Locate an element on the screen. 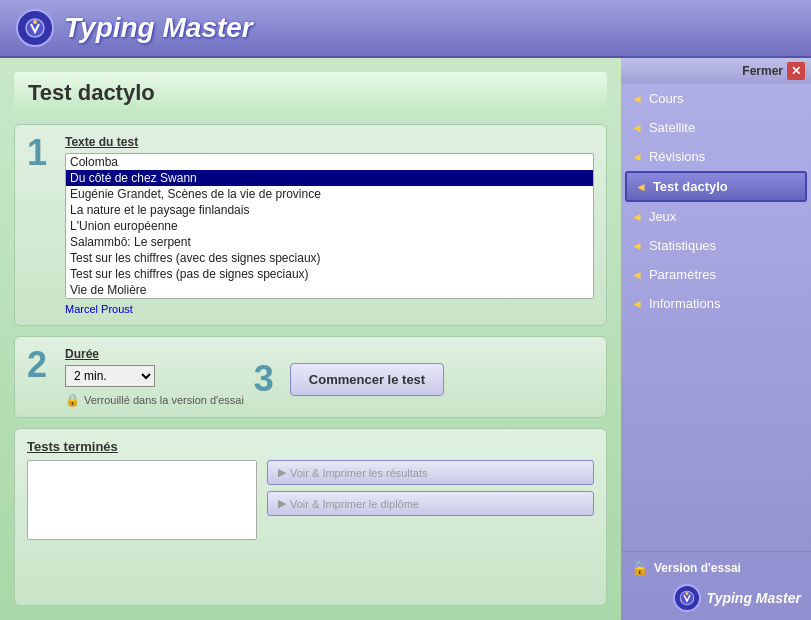 This screenshot has width=811, height=620. sidebar-item-jeux: ◄ Jeux is located at coordinates (716, 216).